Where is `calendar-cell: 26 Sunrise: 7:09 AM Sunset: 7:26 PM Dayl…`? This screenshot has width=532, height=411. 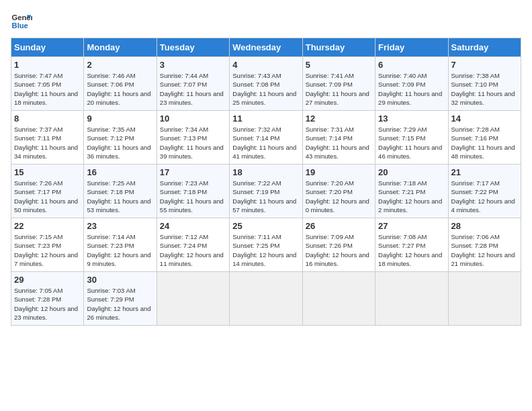 calendar-cell: 26 Sunrise: 7:09 AM Sunset: 7:26 PM Dayl… is located at coordinates (339, 245).